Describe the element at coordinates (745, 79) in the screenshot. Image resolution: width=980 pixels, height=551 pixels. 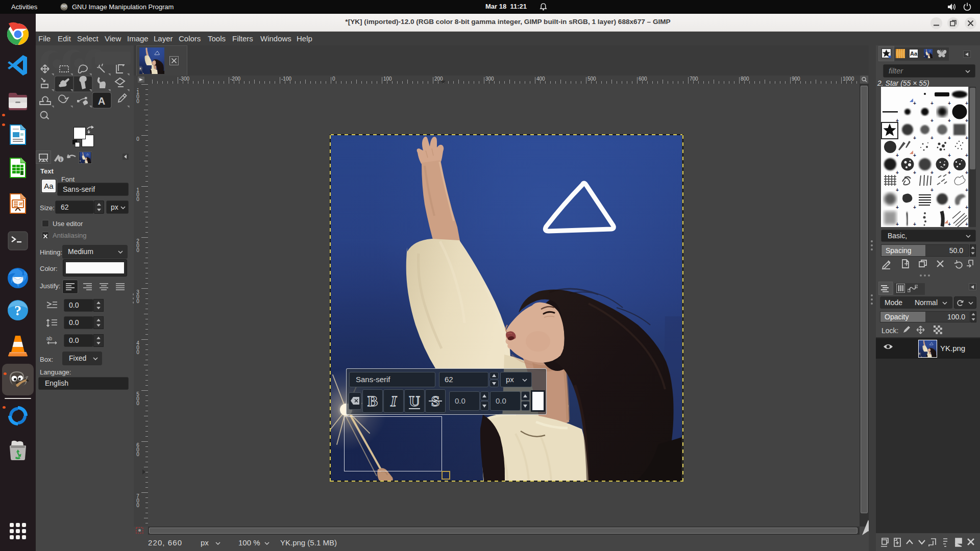
I see `svg-text: 800` at that location.